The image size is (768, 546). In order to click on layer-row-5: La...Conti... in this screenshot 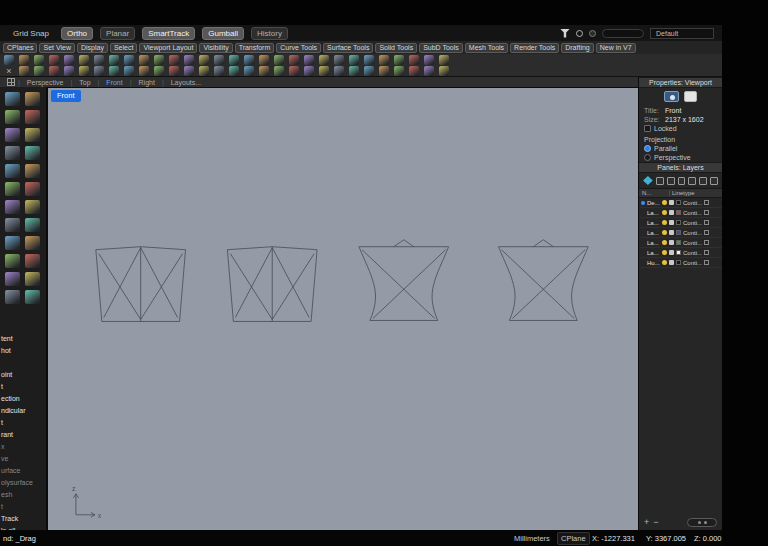, I will do `click(680, 253)`.